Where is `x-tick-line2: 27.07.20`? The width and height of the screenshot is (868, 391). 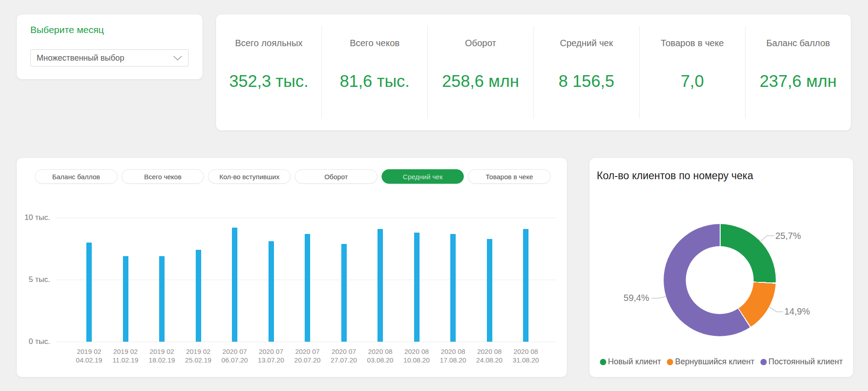
x-tick-line2: 27.07.20 is located at coordinates (344, 360).